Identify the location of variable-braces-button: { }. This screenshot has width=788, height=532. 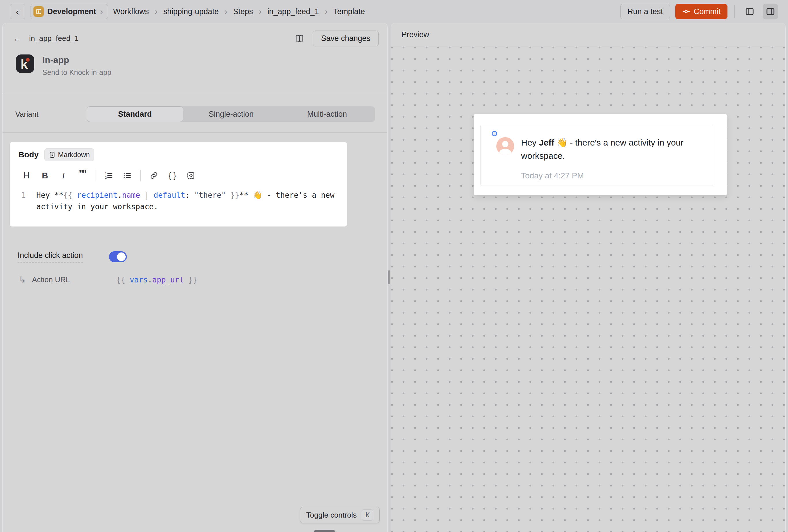
(172, 176).